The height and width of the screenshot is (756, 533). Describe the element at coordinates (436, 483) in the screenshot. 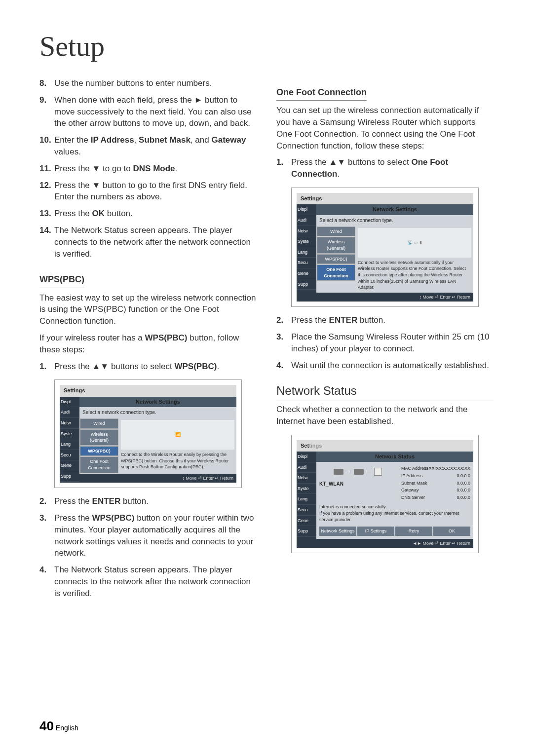

I see `status-values: MAC AddressXX:XX:XX:XX:XX:XX IP Address0…` at that location.